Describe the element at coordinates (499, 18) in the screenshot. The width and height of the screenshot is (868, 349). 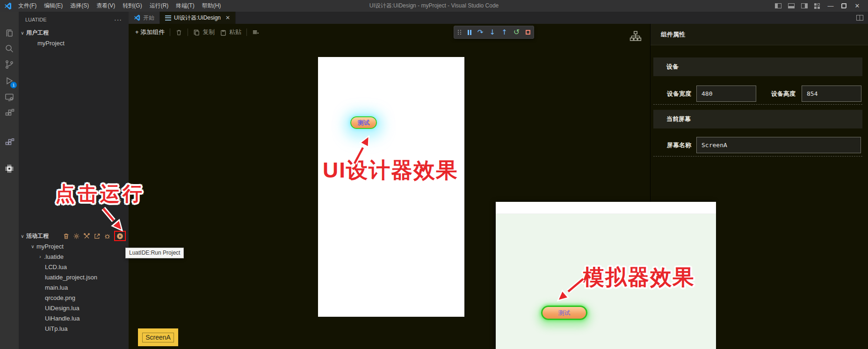
I see `editor-tabbar: 开始 UI设计器:UiDesign ✕` at that location.